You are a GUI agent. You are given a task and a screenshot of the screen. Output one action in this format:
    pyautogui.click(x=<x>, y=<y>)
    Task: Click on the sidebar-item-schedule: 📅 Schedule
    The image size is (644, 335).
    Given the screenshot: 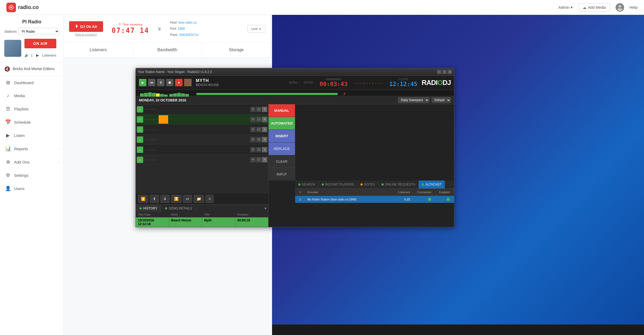 What is the action you would take?
    pyautogui.click(x=32, y=122)
    